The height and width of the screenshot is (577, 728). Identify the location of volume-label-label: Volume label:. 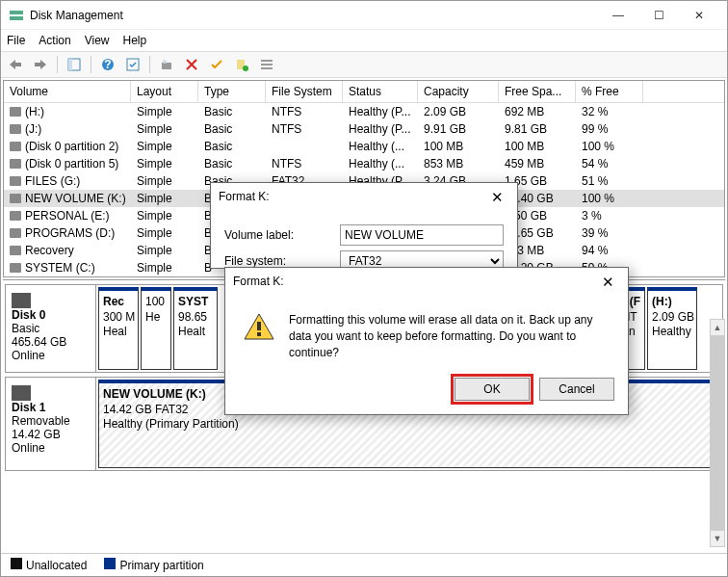
(282, 235).